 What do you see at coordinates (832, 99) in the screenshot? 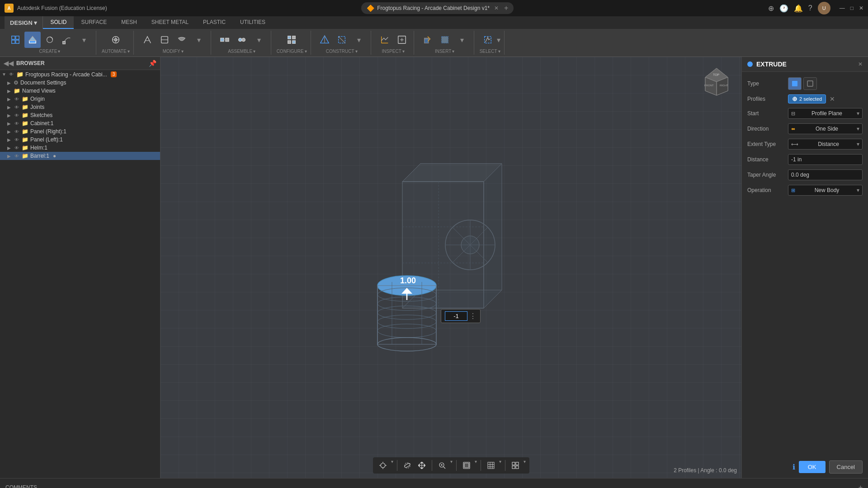
I see `profiles-clear-btn: ✕` at bounding box center [832, 99].